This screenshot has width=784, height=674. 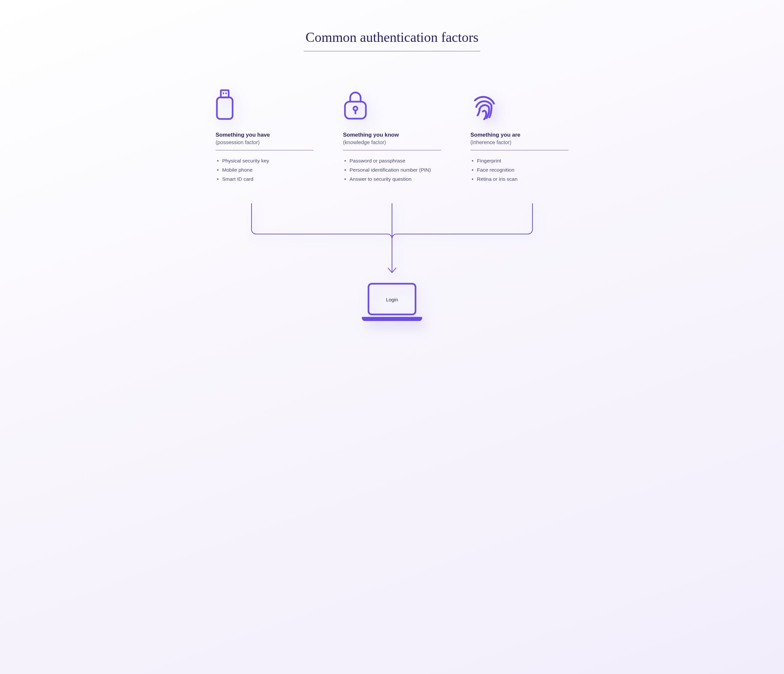 What do you see at coordinates (392, 170) in the screenshot?
I see `factor-list: Password or passphrase Personal identifi…` at bounding box center [392, 170].